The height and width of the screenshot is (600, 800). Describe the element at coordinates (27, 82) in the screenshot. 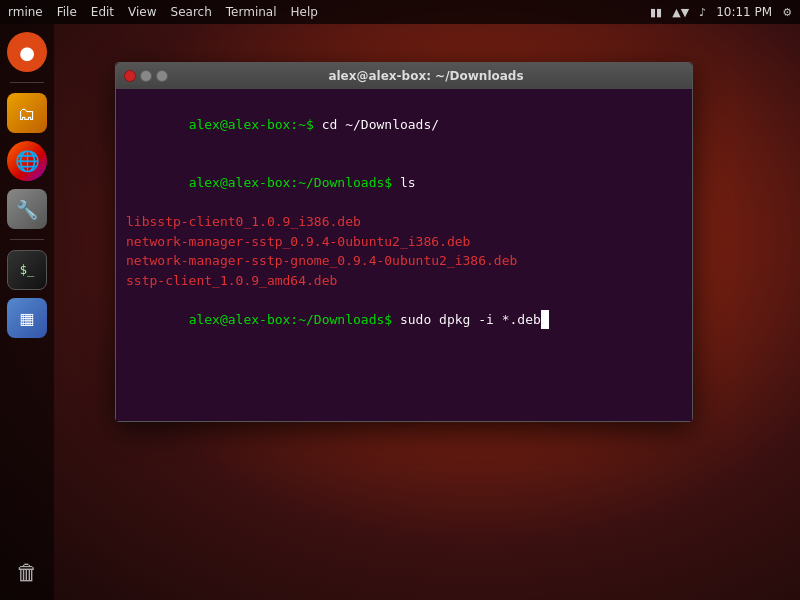

I see `launcher-separator` at that location.